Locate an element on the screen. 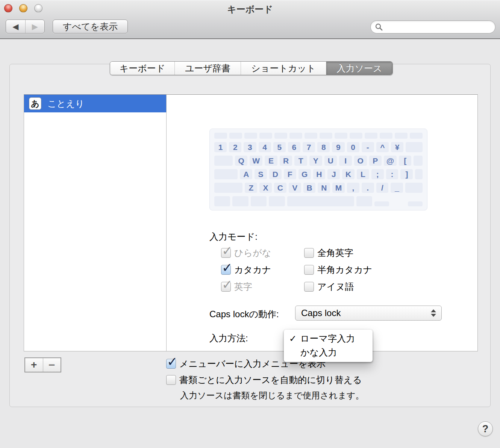 The image size is (500, 448). input-mode-row: ✓英字 is located at coordinates (237, 287).